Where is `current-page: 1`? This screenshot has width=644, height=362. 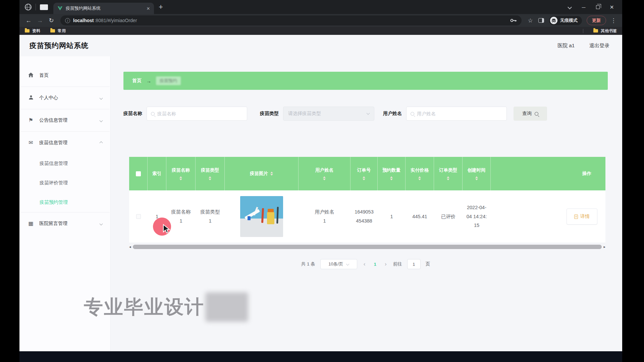 current-page: 1 is located at coordinates (375, 264).